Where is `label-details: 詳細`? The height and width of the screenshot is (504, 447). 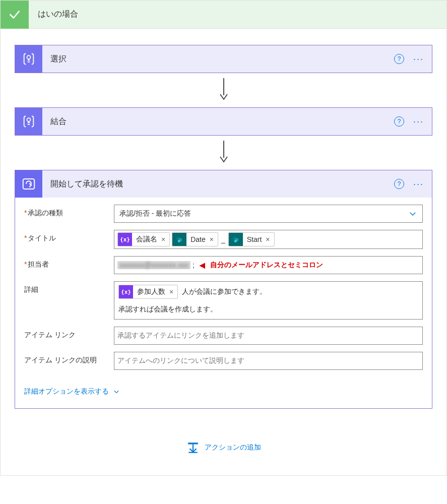
label-details: 詳細 is located at coordinates (69, 288).